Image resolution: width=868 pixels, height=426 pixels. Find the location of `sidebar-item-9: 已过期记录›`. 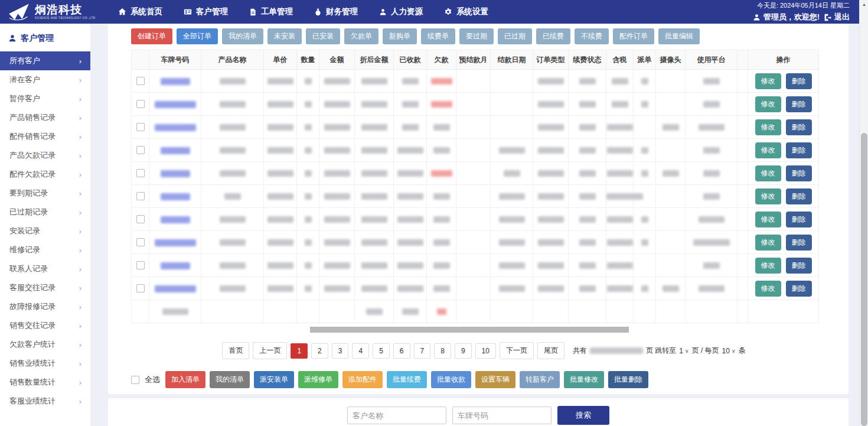

sidebar-item-9: 已过期记录› is located at coordinates (45, 212).